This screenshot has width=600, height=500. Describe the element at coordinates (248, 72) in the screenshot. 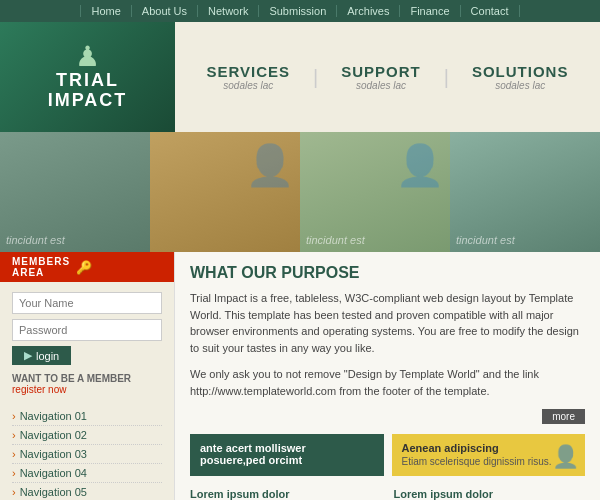

I see `service-label-1: SERVICES` at that location.